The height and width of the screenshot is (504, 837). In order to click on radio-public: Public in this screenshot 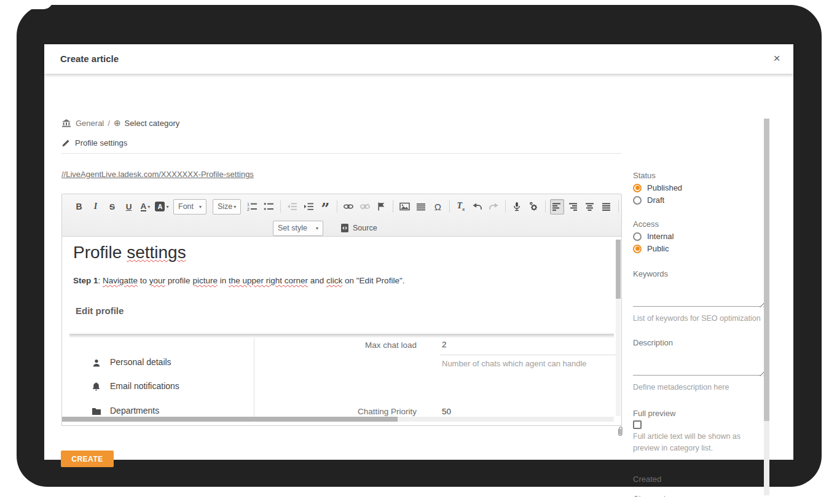, I will do `click(698, 248)`.